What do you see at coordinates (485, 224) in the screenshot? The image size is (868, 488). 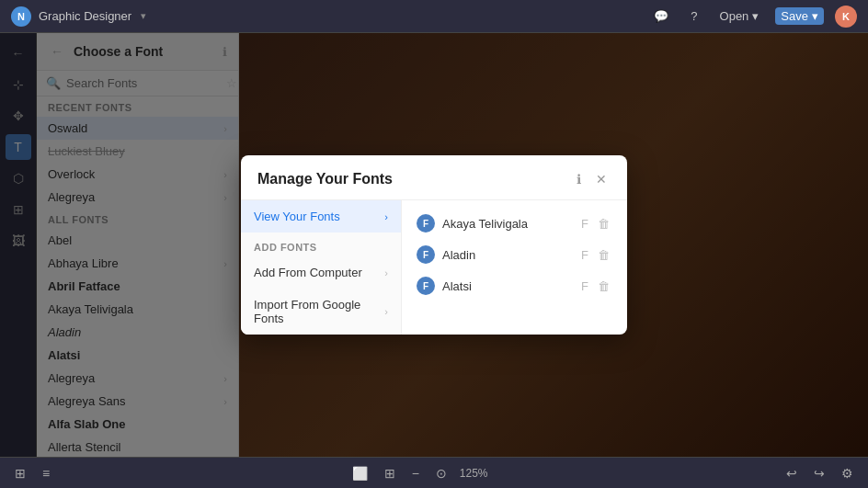 I see `font-row-name: Akaya Telivigala` at bounding box center [485, 224].